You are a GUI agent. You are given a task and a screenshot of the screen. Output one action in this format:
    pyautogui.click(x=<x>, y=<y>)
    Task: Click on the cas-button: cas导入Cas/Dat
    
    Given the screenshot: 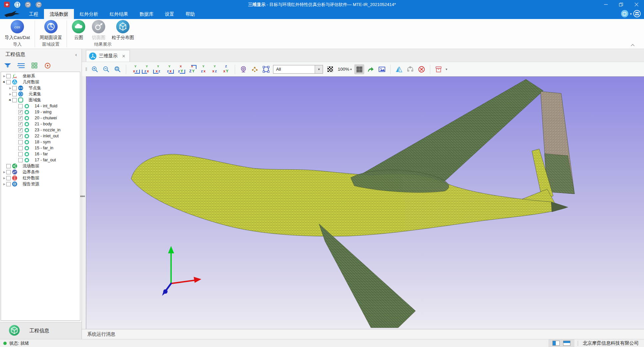 What is the action you would take?
    pyautogui.click(x=17, y=30)
    